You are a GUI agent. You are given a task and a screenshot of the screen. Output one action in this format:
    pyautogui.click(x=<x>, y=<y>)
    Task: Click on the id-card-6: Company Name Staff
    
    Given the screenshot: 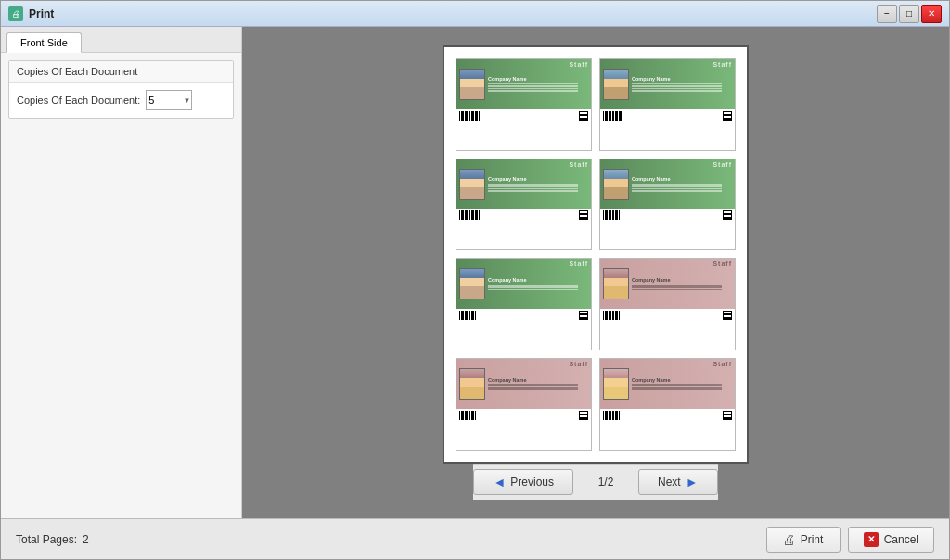 What is the action you would take?
    pyautogui.click(x=668, y=304)
    